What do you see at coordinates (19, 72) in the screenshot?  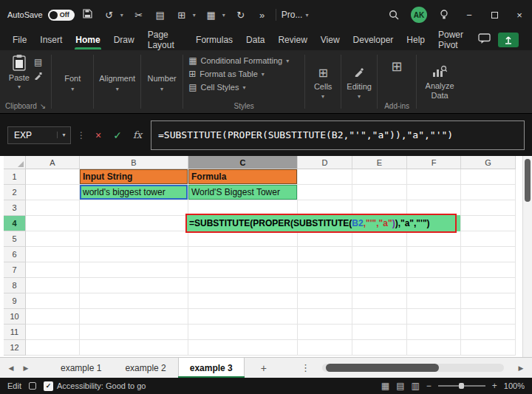 I see `paste-button: Paste ▾` at bounding box center [19, 72].